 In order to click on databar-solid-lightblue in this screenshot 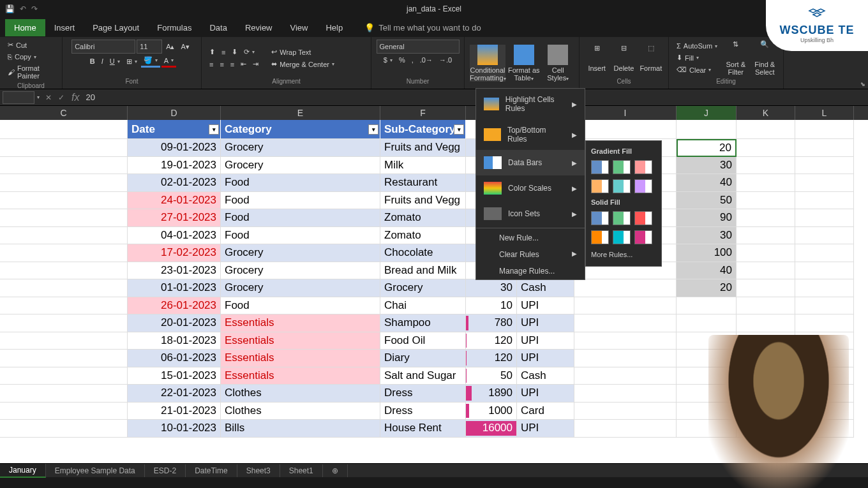, I will do `click(622, 237)`.